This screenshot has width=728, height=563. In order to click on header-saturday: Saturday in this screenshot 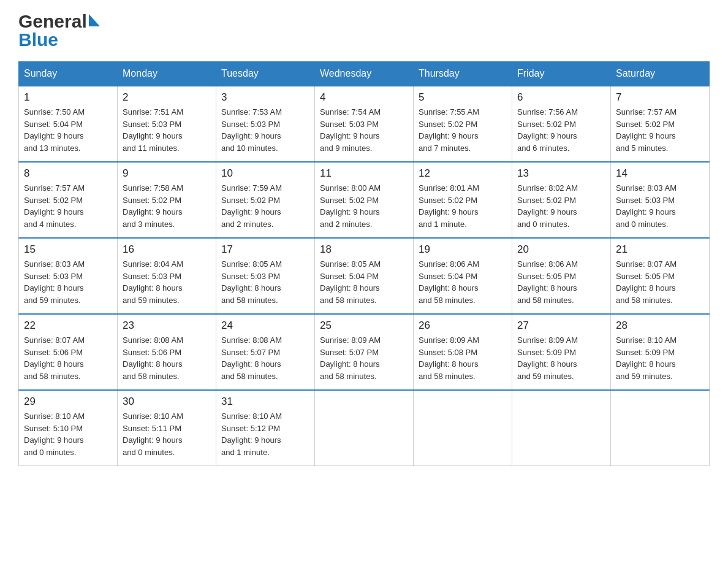, I will do `click(661, 74)`.